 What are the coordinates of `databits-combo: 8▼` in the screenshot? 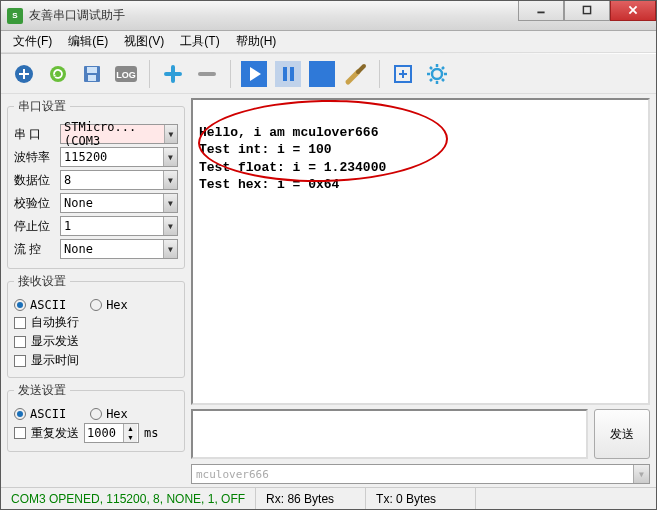 It's located at (119, 180).